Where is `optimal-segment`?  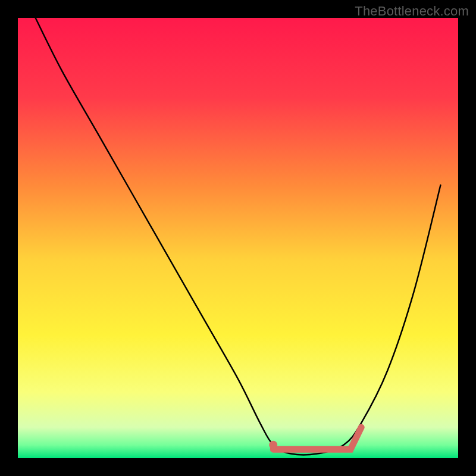
optimal-segment is located at coordinates (317, 438).